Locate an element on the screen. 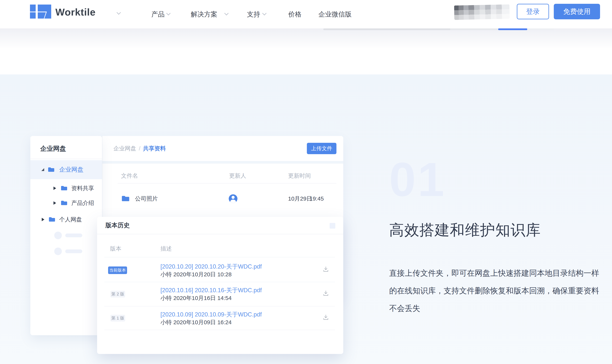 The image size is (612, 364). hero-edge-strip is located at coordinates (439, 29).